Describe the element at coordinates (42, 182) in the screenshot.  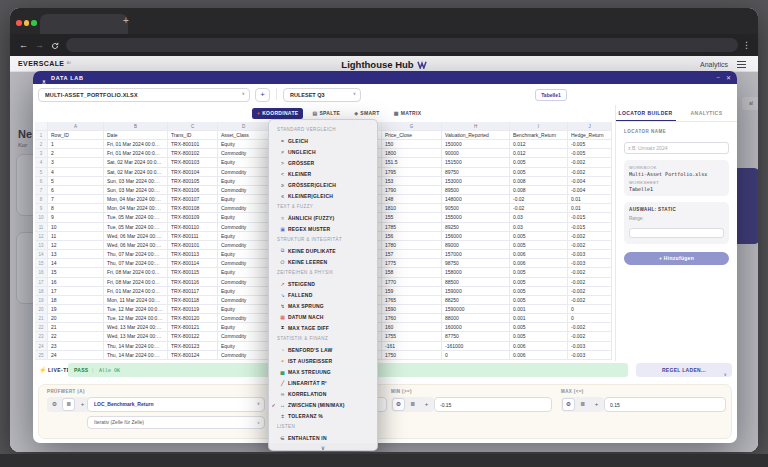
I see `row-header: 6` at that location.